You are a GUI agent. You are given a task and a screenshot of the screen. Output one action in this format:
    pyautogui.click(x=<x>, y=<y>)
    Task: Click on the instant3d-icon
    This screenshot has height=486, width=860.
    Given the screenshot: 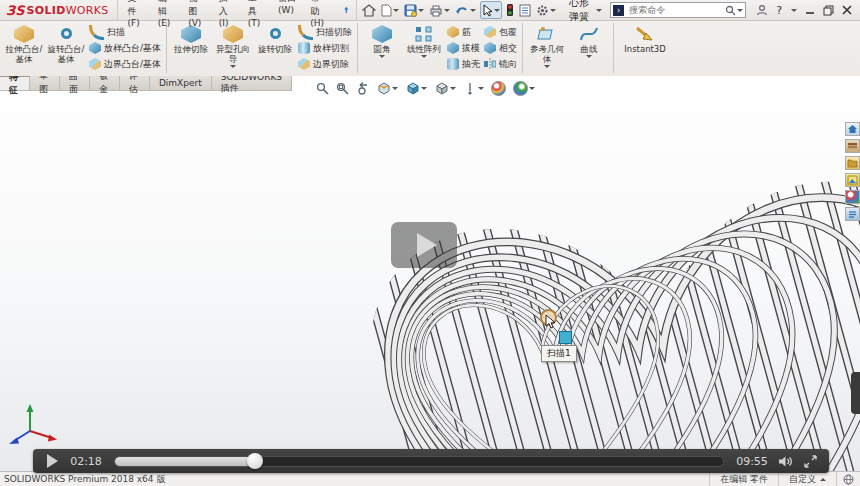 What is the action you would take?
    pyautogui.click(x=645, y=34)
    